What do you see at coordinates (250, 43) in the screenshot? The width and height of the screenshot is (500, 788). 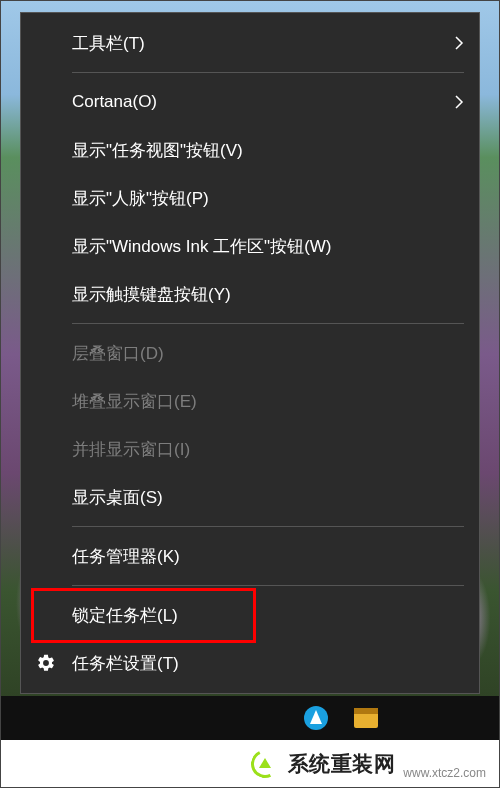 I see `menu-item: 工具栏(T)` at bounding box center [250, 43].